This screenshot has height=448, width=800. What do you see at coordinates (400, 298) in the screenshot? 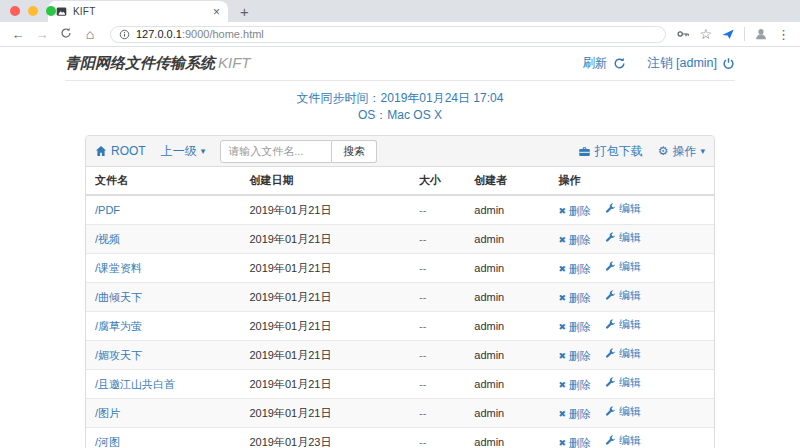
I see `table-row: /曲倾天下 2019年01月21日 -- admin ✖删除 编辑` at bounding box center [400, 298].